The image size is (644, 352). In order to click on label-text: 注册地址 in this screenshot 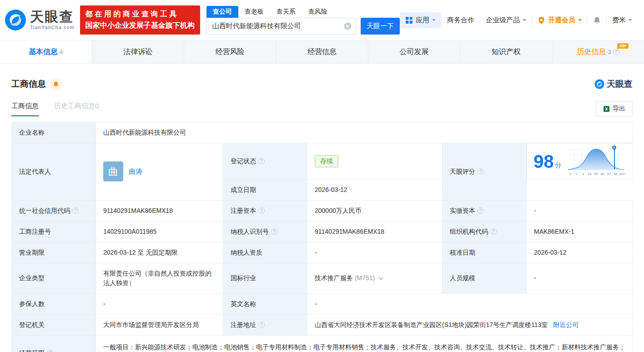, I will do `click(243, 325)`.